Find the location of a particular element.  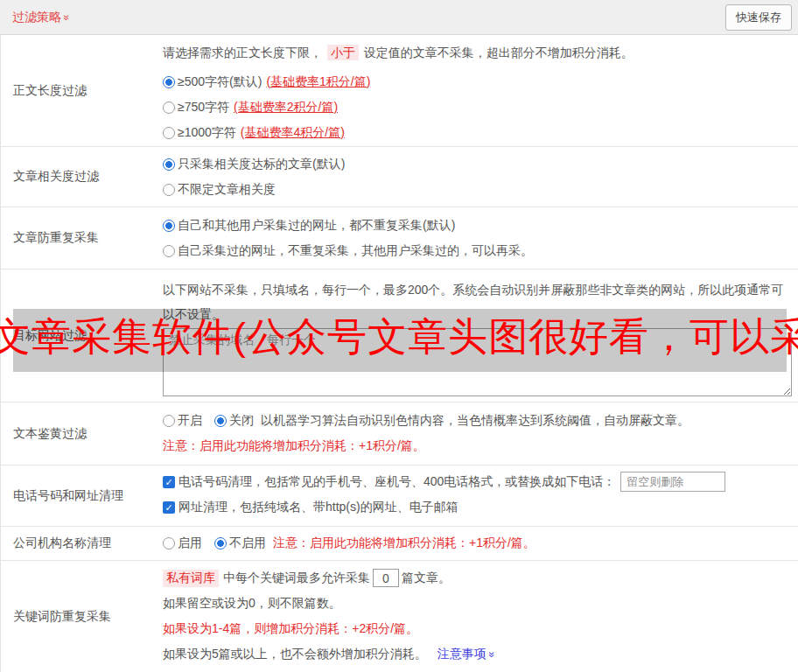

porn-filter-description: 以机器学习算法自动识别色情内容，当色情概率达到系统阈值，自动屏蔽文章。 is located at coordinates (475, 421).